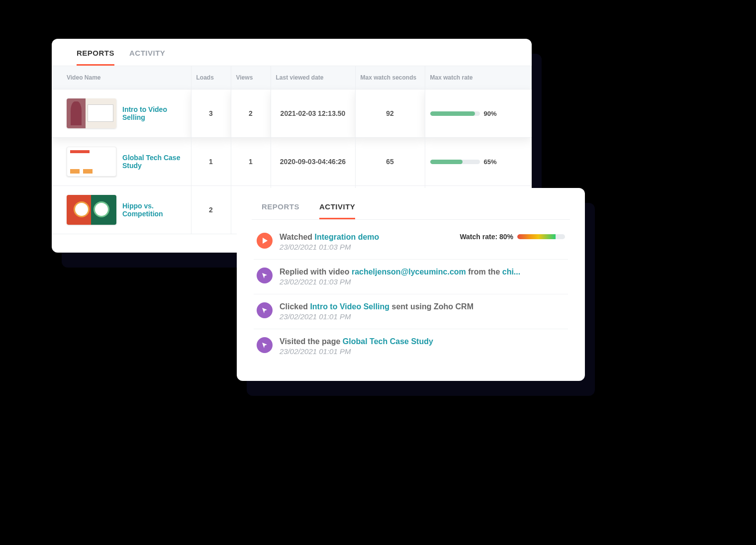 Image resolution: width=756 pixels, height=545 pixels. I want to click on activity-link: racheljenson@lyceuminc.com, so click(409, 272).